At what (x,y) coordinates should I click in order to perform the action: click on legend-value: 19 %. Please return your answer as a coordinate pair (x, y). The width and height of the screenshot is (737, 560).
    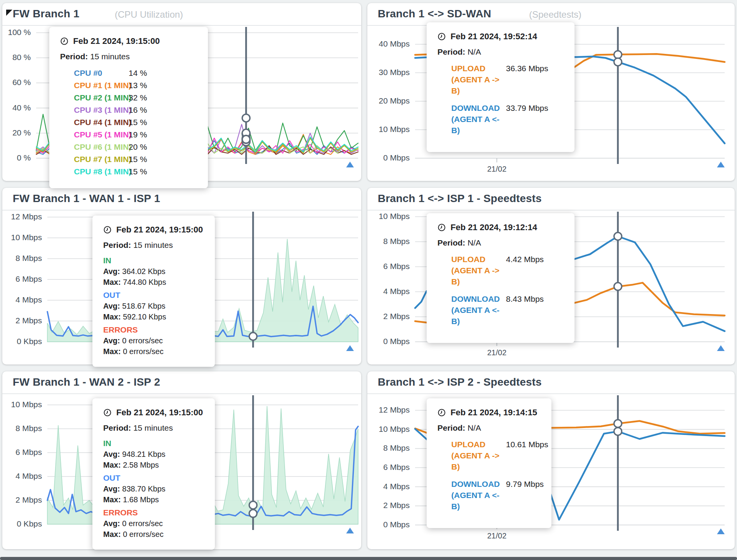
    Looking at the image, I should click on (138, 135).